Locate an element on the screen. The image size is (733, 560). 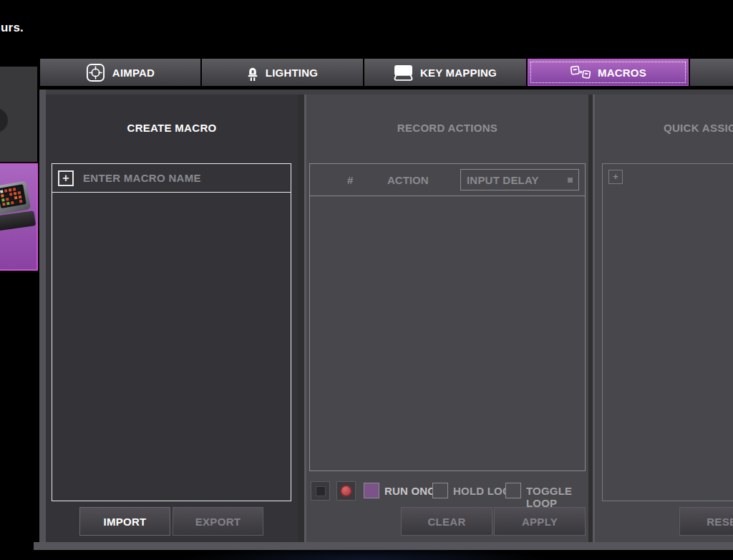
tab-aimpad: AIMPAD is located at coordinates (120, 72).